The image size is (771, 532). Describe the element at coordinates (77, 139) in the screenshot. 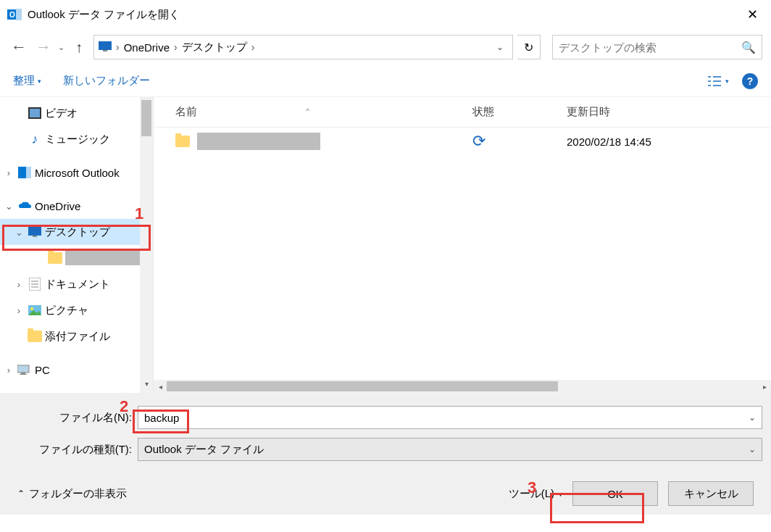

I see `tree-item-music: ♪ ミュージック` at that location.